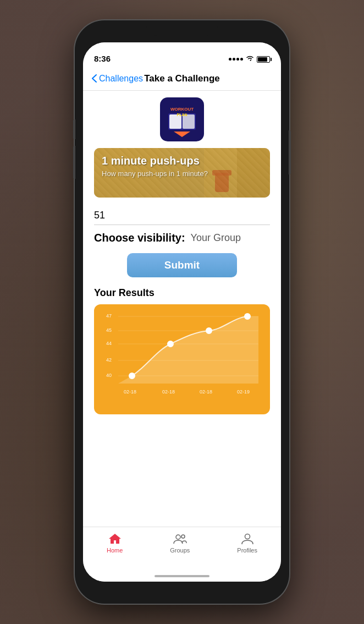  What do you see at coordinates (182, 119) in the screenshot?
I see `app-icon: WORKOUT PLAN` at bounding box center [182, 119].